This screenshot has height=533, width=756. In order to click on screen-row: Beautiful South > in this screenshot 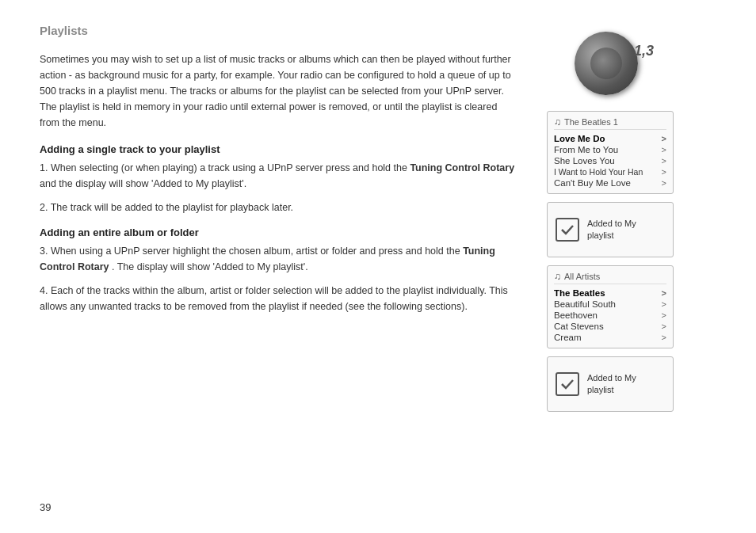, I will do `click(610, 304)`.